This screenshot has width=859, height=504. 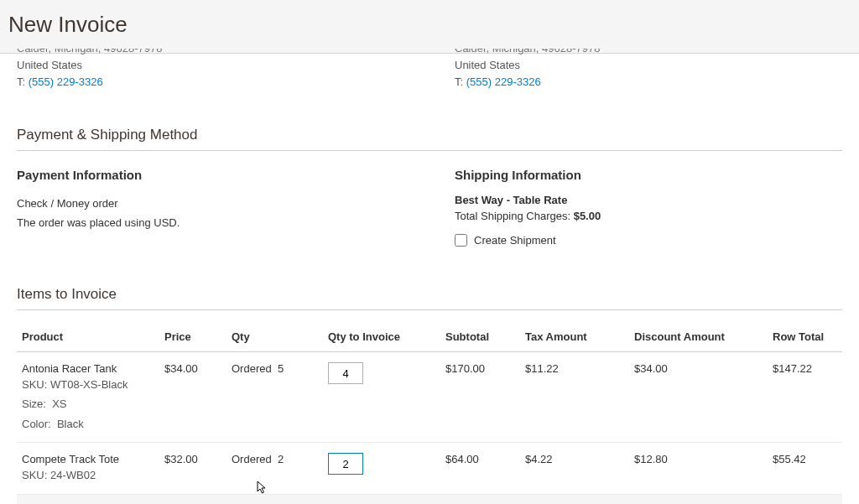 I want to click on shipping-charges-value: $5.00, so click(x=587, y=216).